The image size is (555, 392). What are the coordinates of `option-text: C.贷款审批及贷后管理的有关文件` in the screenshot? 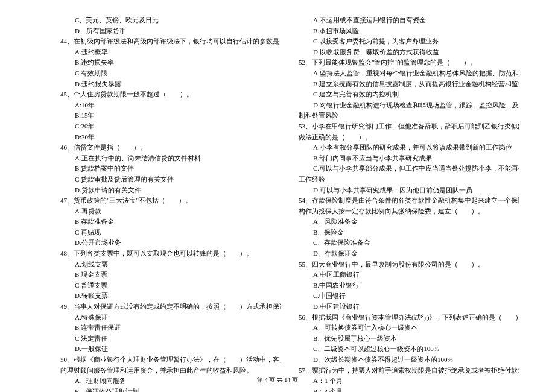 It's located at (170, 180).